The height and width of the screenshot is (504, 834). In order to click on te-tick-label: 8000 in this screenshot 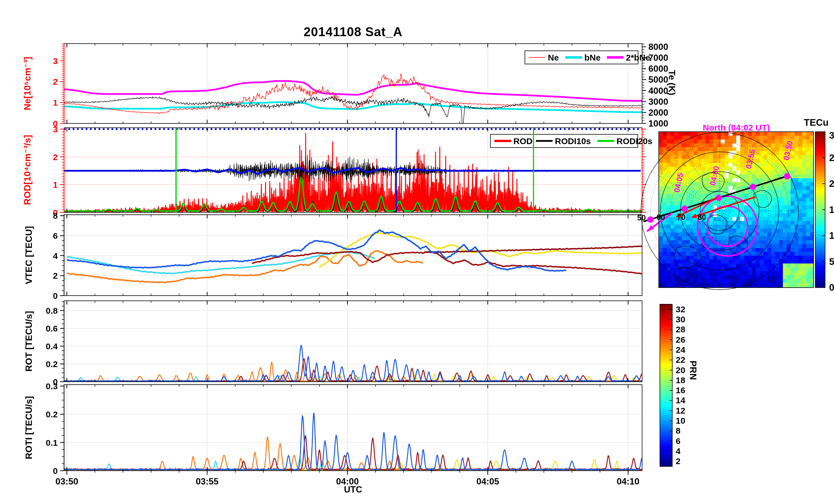, I will do `click(658, 47)`.